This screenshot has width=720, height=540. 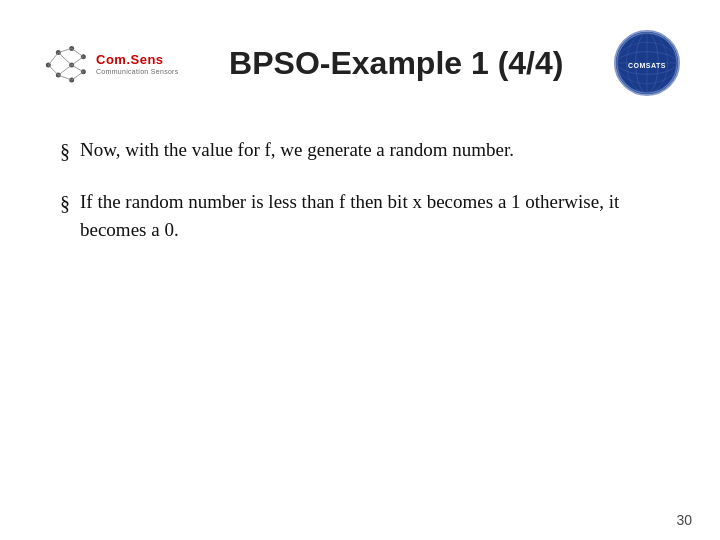 What do you see at coordinates (110, 63) in the screenshot?
I see `comsens-logo-area: Com.Sens Communication Sensors` at bounding box center [110, 63].